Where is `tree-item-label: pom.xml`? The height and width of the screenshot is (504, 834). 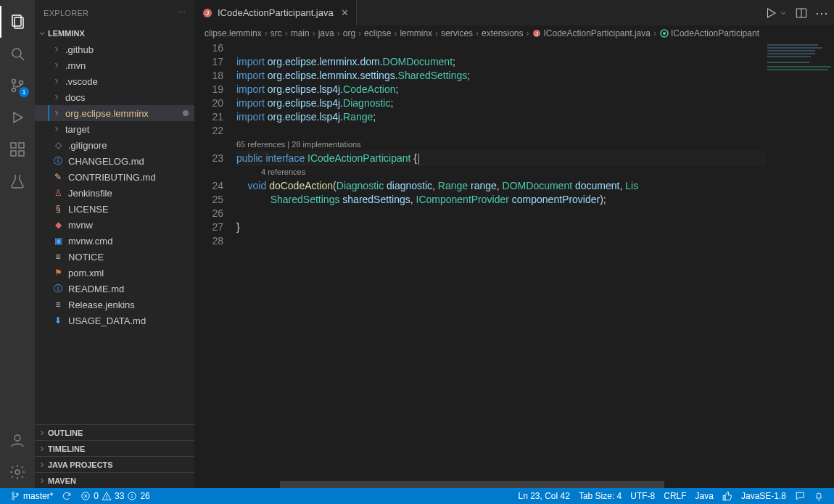 tree-item-label: pom.xml is located at coordinates (86, 273).